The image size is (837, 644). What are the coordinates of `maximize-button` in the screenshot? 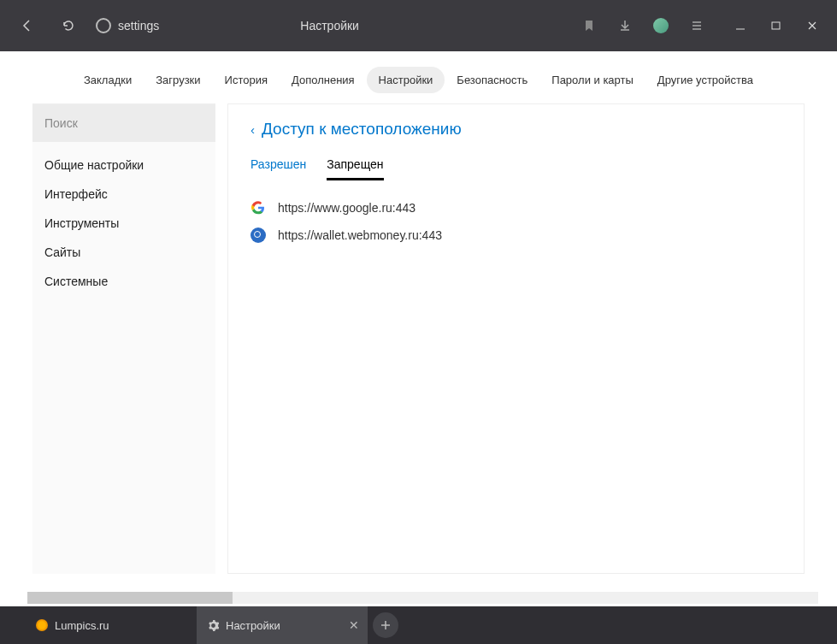 It's located at (776, 26).